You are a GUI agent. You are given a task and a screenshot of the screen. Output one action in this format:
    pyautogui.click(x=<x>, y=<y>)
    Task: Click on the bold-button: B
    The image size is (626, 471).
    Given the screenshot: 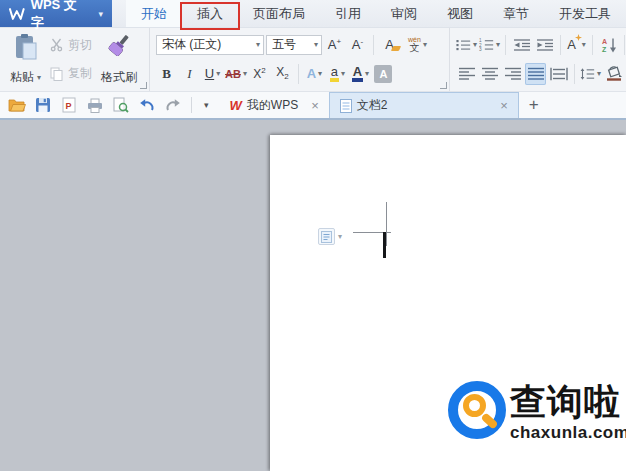 What is the action you would take?
    pyautogui.click(x=166, y=74)
    